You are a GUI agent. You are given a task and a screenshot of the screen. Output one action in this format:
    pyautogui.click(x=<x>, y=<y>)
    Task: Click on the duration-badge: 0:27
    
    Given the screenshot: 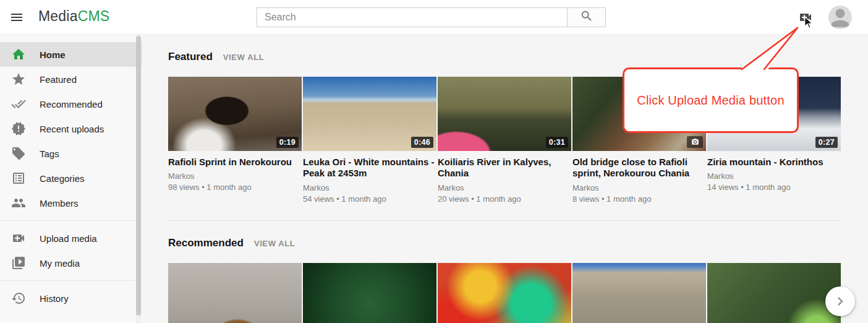 What is the action you would take?
    pyautogui.click(x=827, y=142)
    